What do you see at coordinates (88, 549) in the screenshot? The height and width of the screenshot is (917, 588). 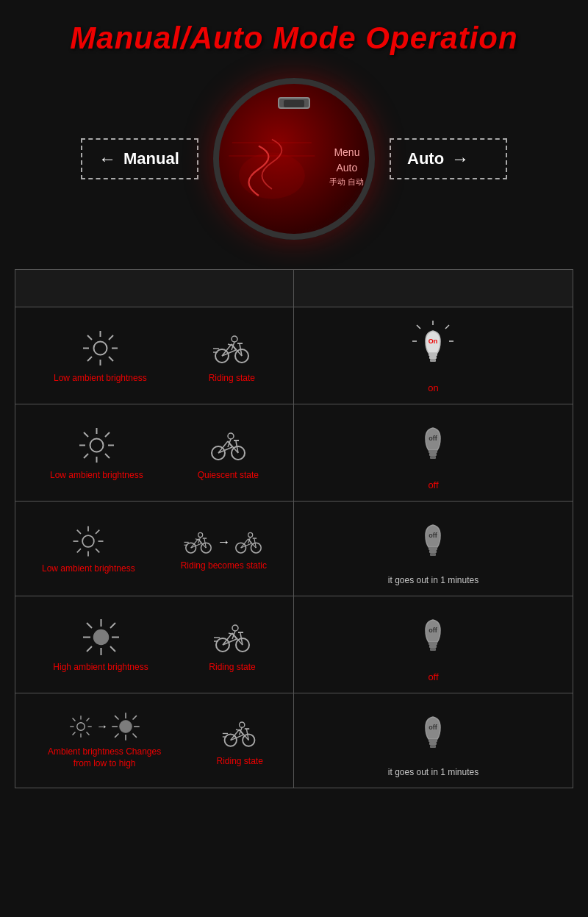 I see `row3-sun-group: Low ambient brightness` at bounding box center [88, 549].